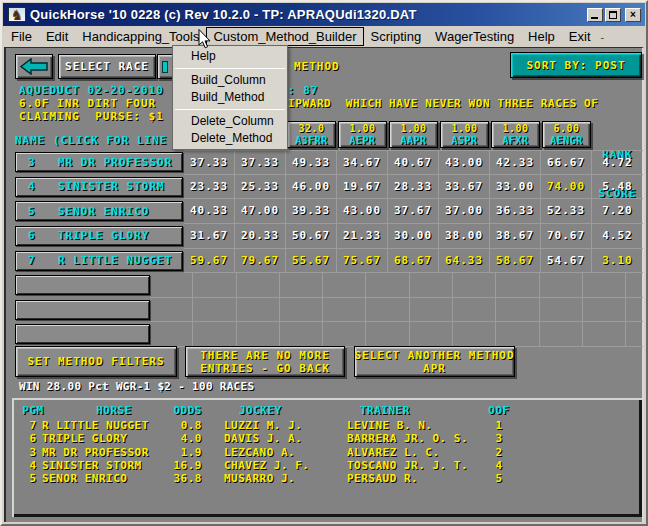 The width and height of the screenshot is (648, 526). What do you see at coordinates (362, 162) in the screenshot?
I see `value-cell: 34.67` at bounding box center [362, 162].